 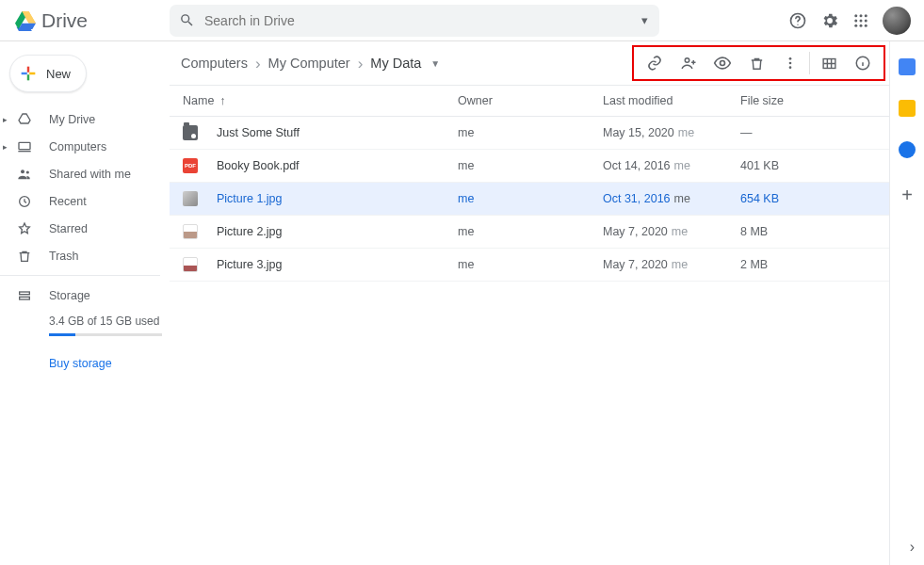 I want to click on breadcrumb-dropdown-icon: ▼, so click(x=435, y=64).